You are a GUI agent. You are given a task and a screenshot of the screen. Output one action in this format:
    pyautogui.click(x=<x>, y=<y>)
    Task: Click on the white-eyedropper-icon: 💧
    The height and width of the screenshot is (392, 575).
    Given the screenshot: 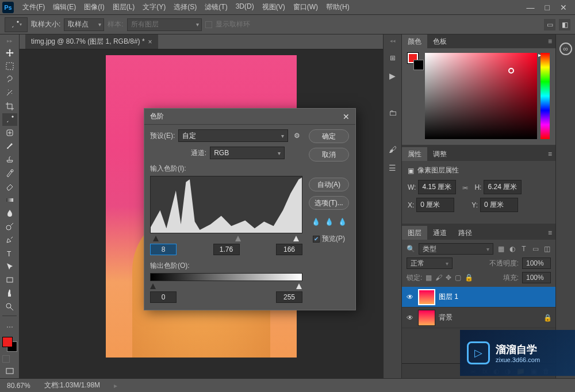 What is the action you would take?
    pyautogui.click(x=343, y=222)
    